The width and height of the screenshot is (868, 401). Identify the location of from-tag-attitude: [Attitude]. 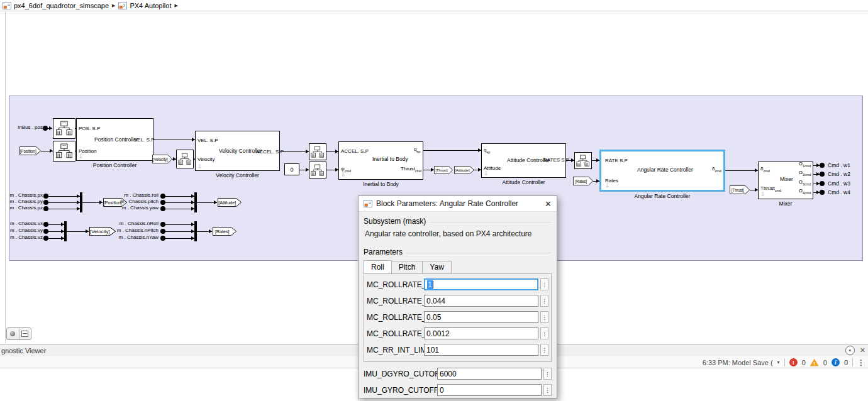
(464, 170).